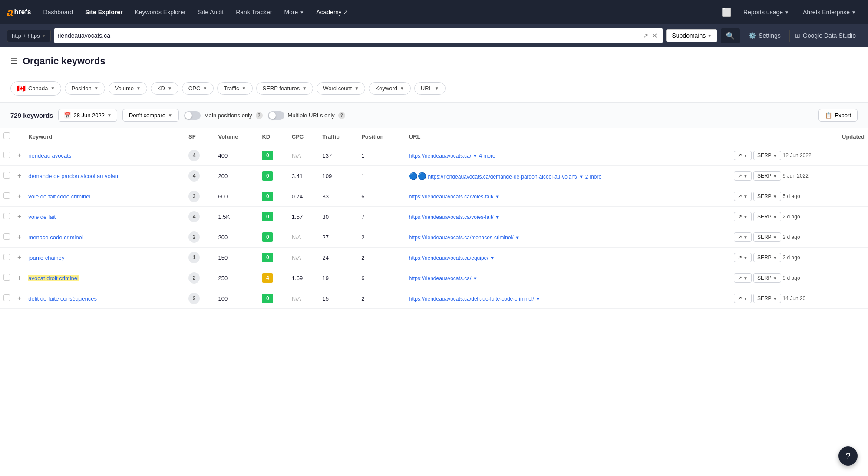 This screenshot has height=476, width=868. I want to click on url-link: https://riendeauavocats.ca/demande-de-pa…, so click(502, 177).